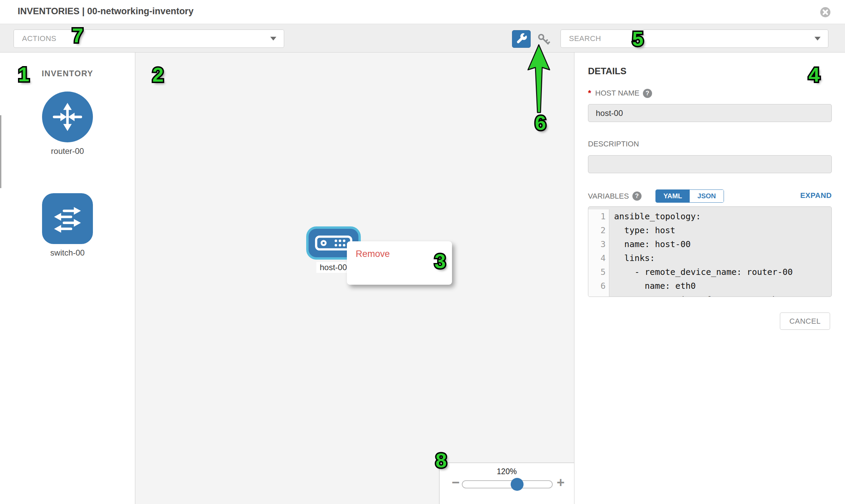  Describe the element at coordinates (614, 144) in the screenshot. I see `description-label-row: DESCRIPTION` at that location.